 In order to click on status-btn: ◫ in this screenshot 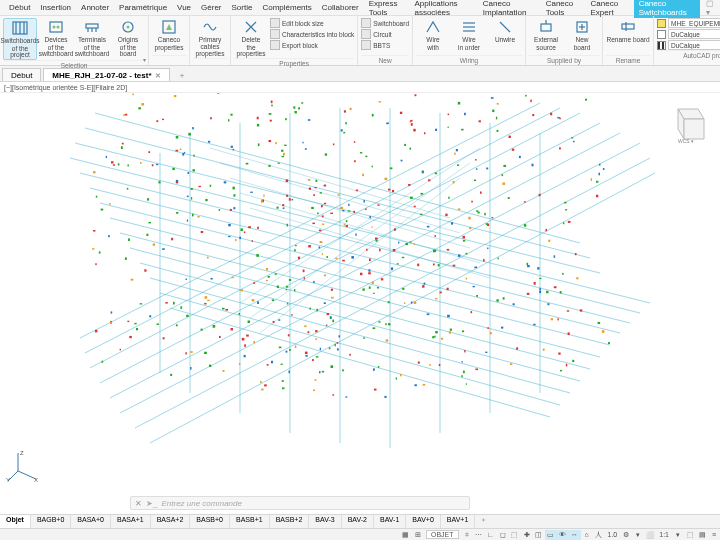, I will do `click(539, 535)`.